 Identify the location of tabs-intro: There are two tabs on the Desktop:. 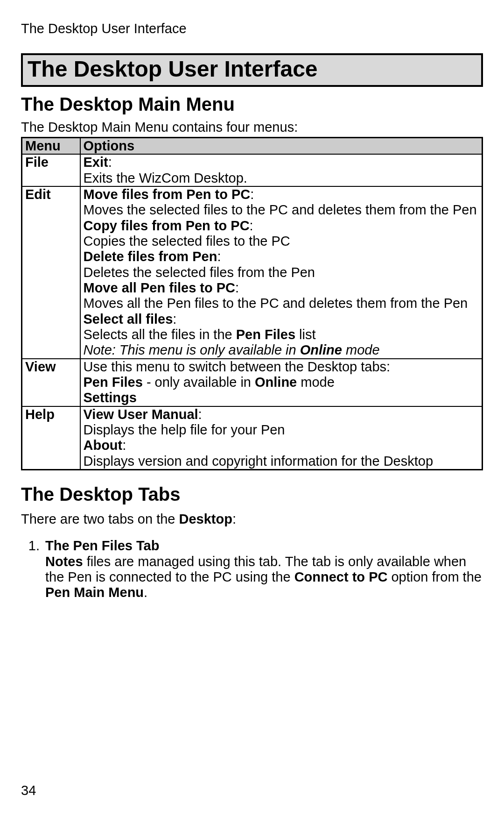
(252, 519).